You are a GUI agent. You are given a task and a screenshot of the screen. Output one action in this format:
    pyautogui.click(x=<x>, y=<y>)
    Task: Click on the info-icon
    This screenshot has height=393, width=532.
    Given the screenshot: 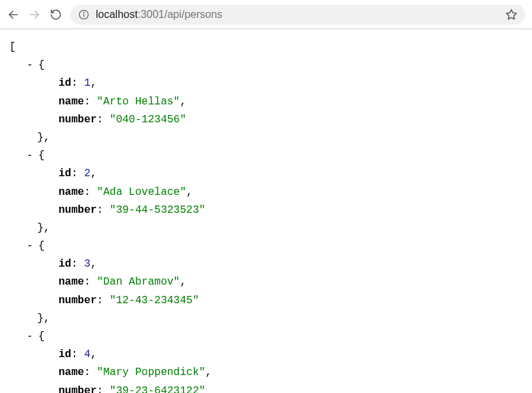 What is the action you would take?
    pyautogui.click(x=84, y=15)
    